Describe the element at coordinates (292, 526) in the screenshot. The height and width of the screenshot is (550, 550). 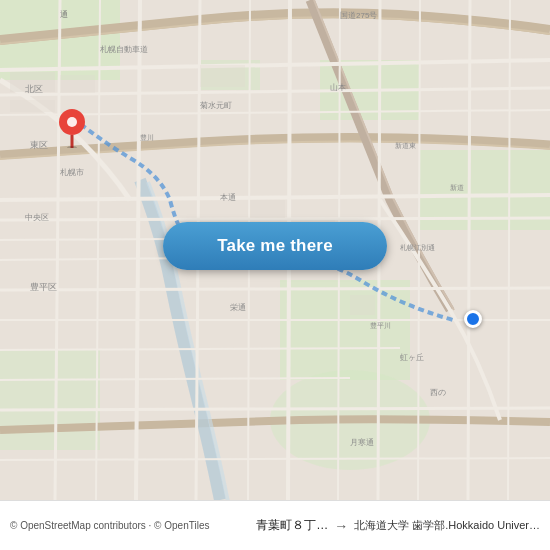
I see `route-origin: 青葉町８丁…` at that location.